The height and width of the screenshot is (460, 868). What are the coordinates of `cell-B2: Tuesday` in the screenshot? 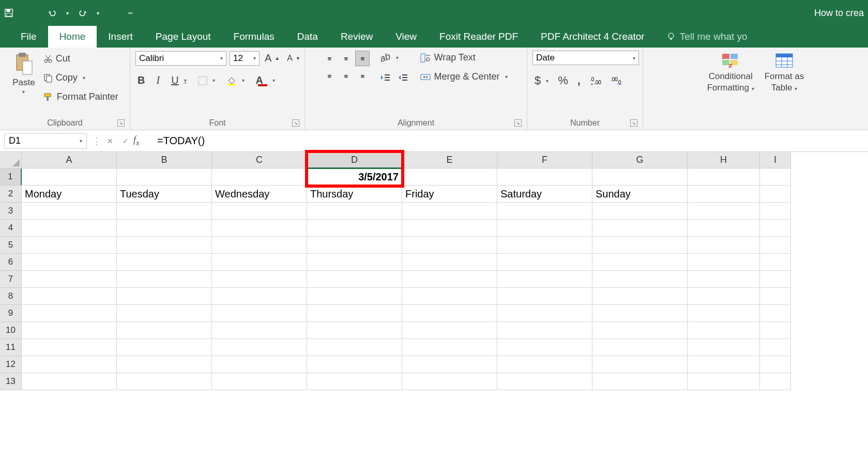 It's located at (164, 194).